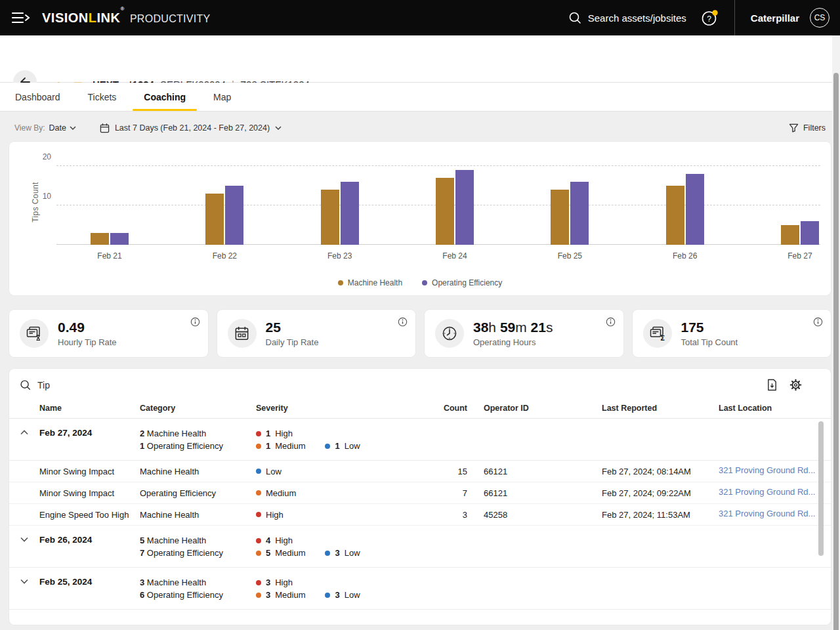  Describe the element at coordinates (222, 97) in the screenshot. I see `tab-map: Map` at that location.